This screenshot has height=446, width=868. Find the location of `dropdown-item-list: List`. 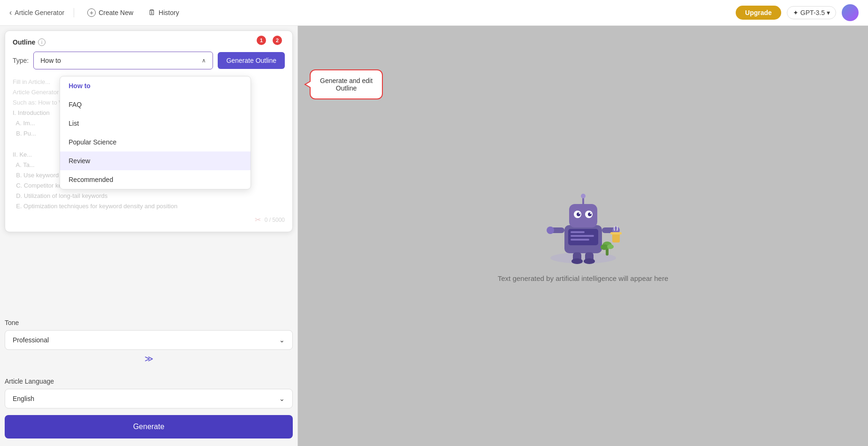

dropdown-item-list: List is located at coordinates (155, 123).